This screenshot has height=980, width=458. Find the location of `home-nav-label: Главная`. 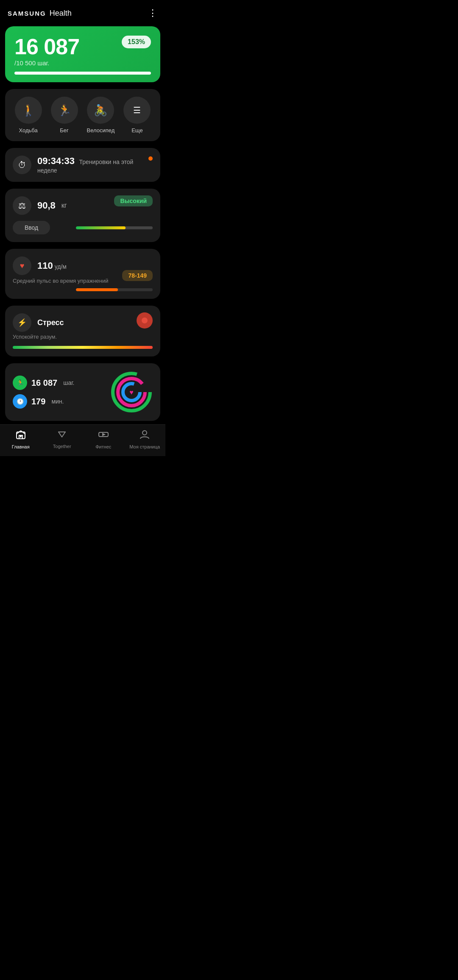

home-nav-label: Главная is located at coordinates (21, 447).